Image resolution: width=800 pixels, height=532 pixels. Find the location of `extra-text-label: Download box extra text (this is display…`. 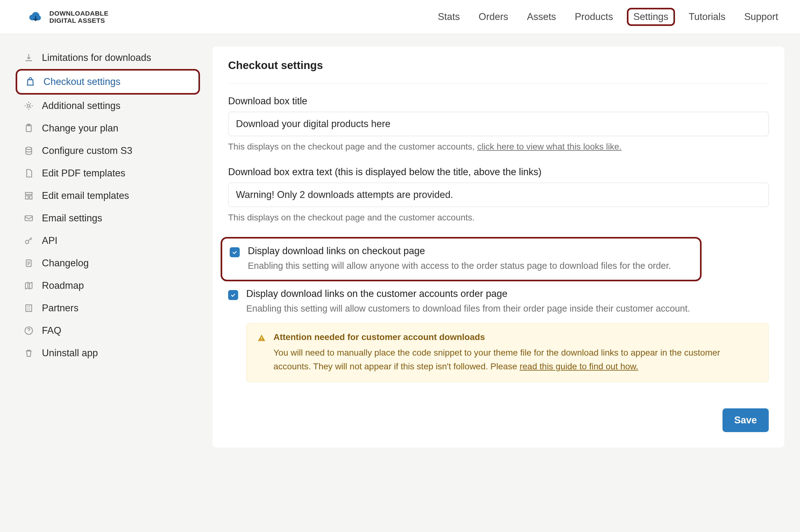

extra-text-label: Download box extra text (this is display… is located at coordinates (498, 172).